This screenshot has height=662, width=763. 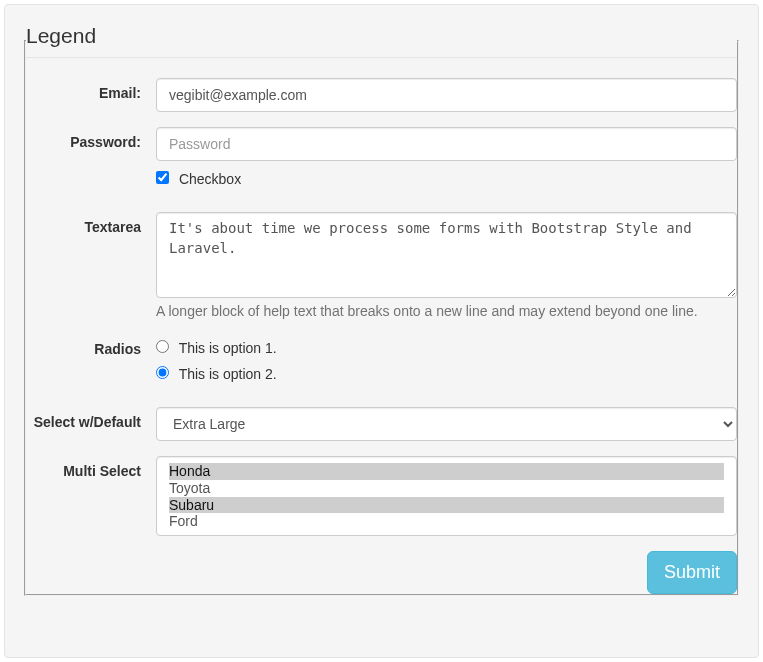 What do you see at coordinates (446, 179) in the screenshot?
I see `checkbox-wrap: Checkbox` at bounding box center [446, 179].